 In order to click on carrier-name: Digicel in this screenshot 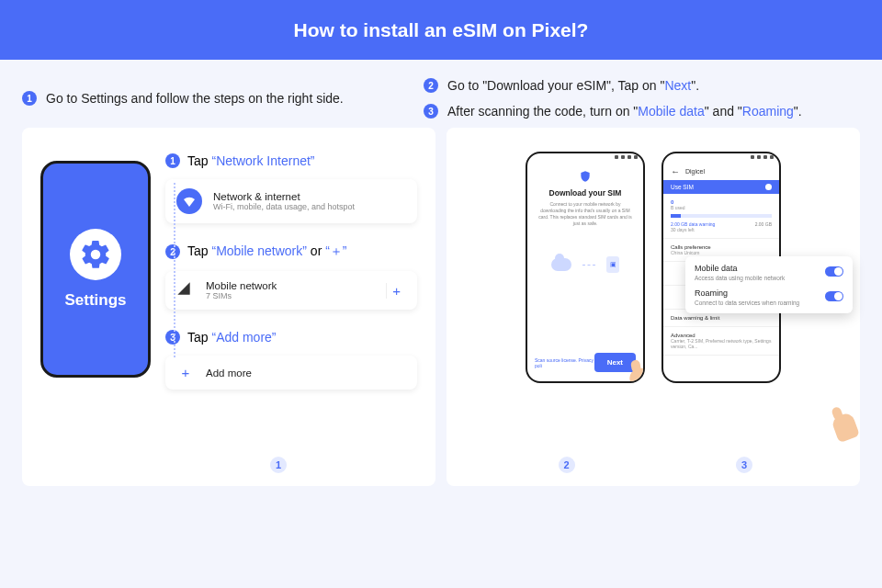, I will do `click(695, 171)`.